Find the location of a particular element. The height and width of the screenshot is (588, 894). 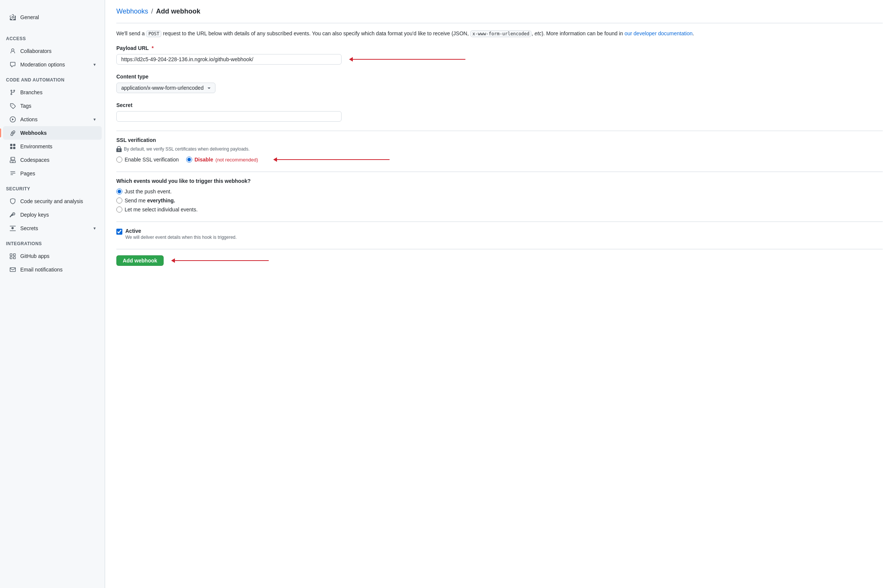

sidebar-item-webhooks: Webhooks is located at coordinates (53, 133).